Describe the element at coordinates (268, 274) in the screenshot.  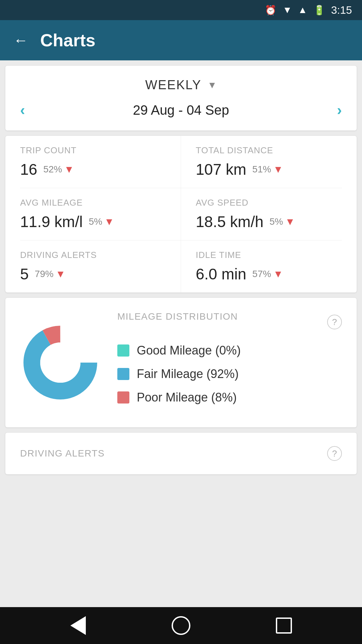
I see `idle-time-change: 57% ▼` at that location.